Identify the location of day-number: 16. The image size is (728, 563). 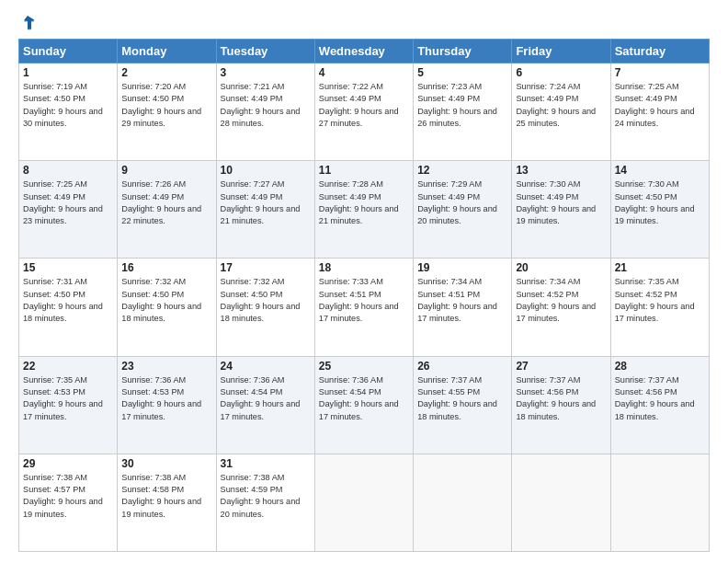
(166, 268).